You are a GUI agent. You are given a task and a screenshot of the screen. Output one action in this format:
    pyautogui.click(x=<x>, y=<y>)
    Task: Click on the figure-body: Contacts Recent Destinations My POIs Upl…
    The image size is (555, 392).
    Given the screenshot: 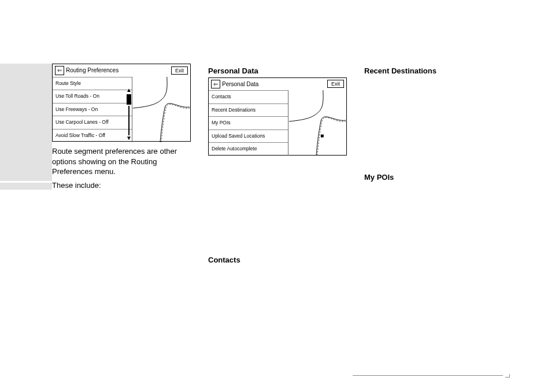 What is the action you would take?
    pyautogui.click(x=278, y=123)
    